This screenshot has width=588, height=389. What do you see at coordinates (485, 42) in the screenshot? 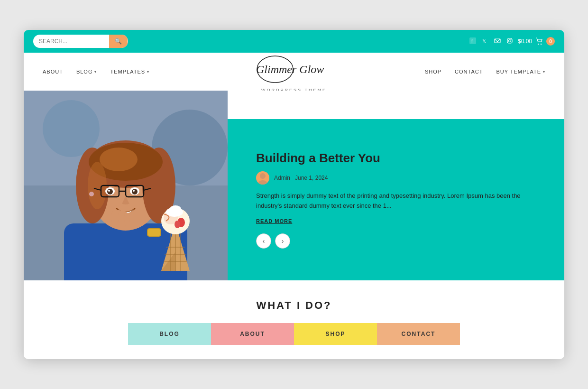
I see `twitter-icon: 𝕏` at bounding box center [485, 42].